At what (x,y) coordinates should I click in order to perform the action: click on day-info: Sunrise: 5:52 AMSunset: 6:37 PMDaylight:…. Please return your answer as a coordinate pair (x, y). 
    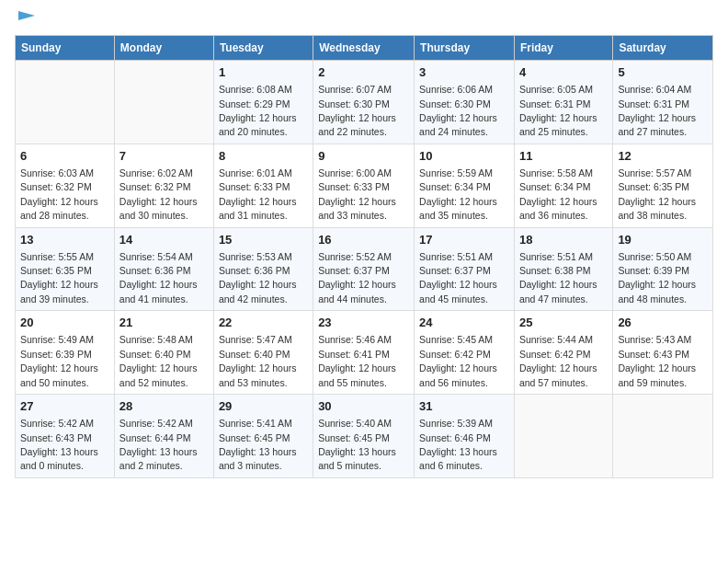
    Looking at the image, I should click on (357, 278).